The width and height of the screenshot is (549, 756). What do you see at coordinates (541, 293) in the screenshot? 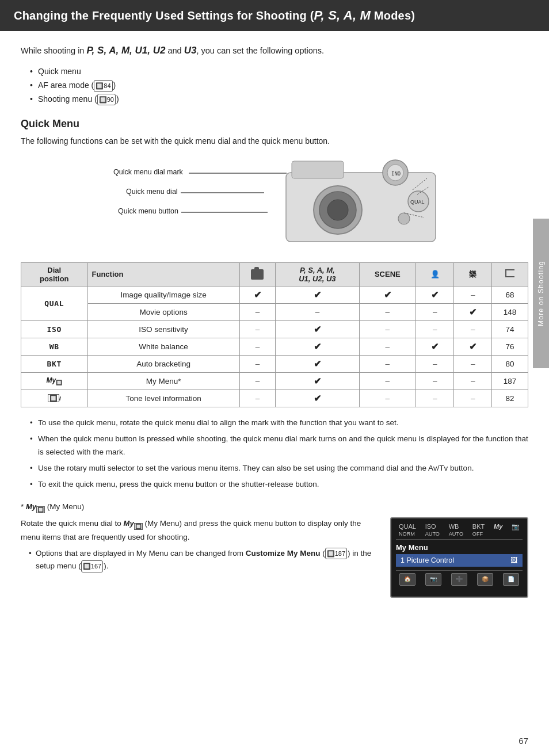
I see `side-tab: More on Shooting` at bounding box center [541, 293].